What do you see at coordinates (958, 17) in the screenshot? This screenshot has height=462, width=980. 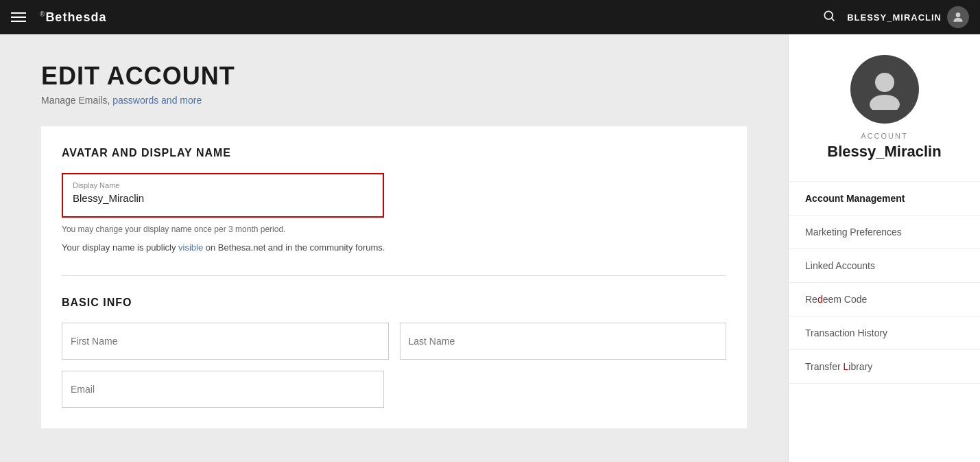 I see `person-icon` at bounding box center [958, 17].